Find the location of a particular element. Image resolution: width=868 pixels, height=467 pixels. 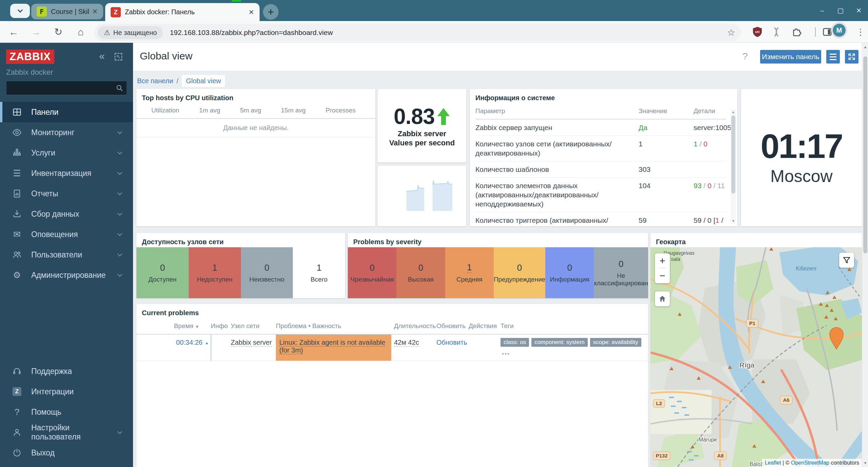

sidebar-item-dashboards: Панели is located at coordinates (67, 112).